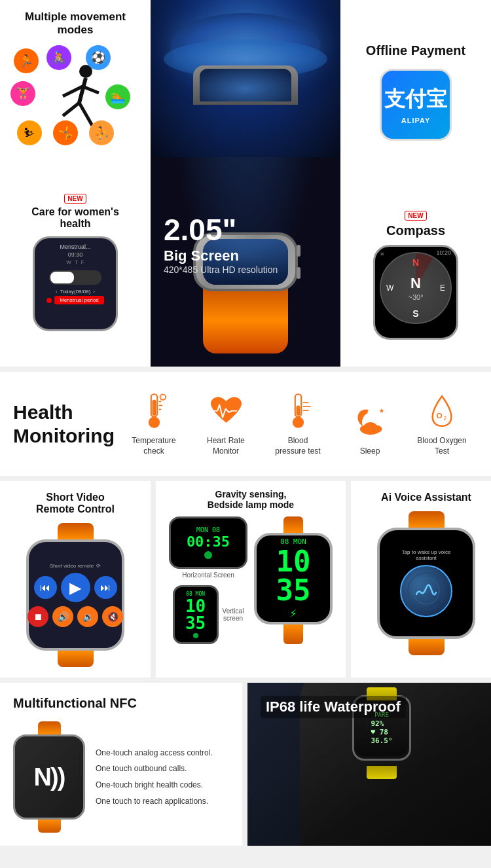  Describe the element at coordinates (76, 659) in the screenshot. I see `video-watch-band-bottom` at that location.